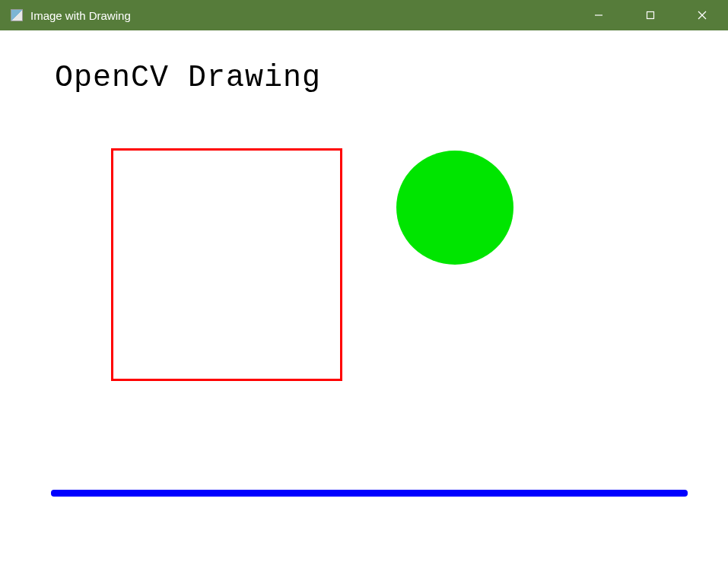  What do you see at coordinates (599, 15) in the screenshot?
I see `minimize-icon` at bounding box center [599, 15].